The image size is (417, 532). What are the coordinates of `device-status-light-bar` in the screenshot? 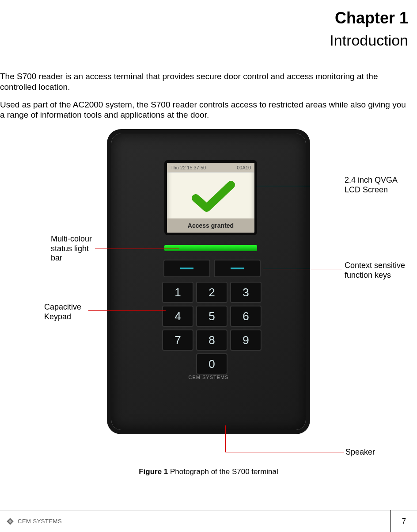 It's located at (211, 248).